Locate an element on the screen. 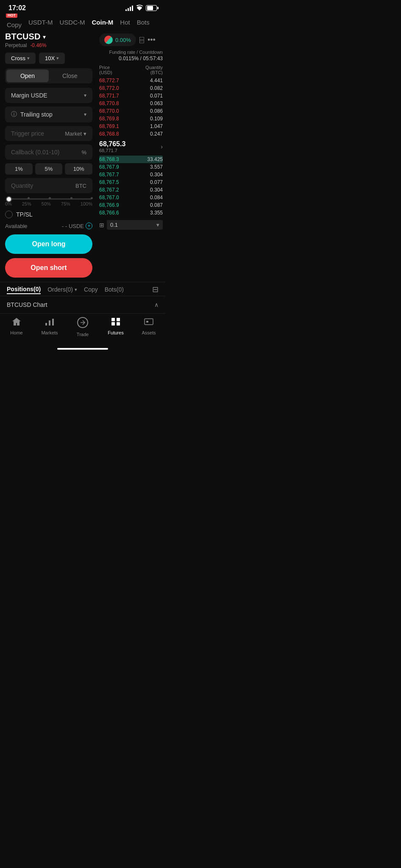 Image resolution: width=401 pixels, height=868 pixels. tab-positions: Positions(0) is located at coordinates (24, 289).